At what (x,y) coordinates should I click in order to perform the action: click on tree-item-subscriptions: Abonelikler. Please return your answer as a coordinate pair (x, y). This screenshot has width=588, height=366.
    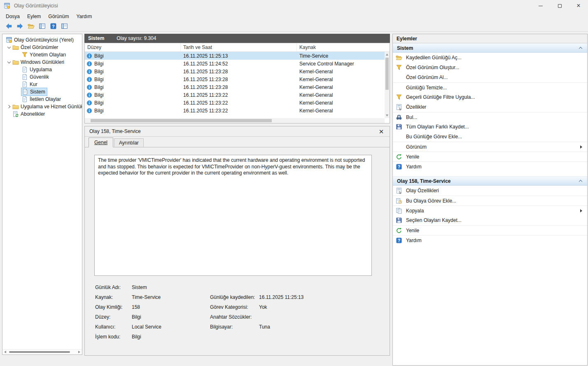
    Looking at the image, I should click on (42, 114).